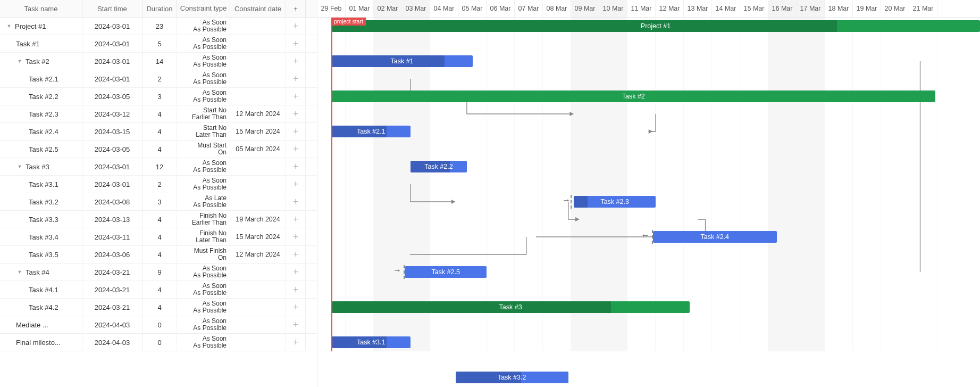 Image resolution: width=980 pixels, height=387 pixels. I want to click on cell-start: 2024-03-13, so click(113, 219).